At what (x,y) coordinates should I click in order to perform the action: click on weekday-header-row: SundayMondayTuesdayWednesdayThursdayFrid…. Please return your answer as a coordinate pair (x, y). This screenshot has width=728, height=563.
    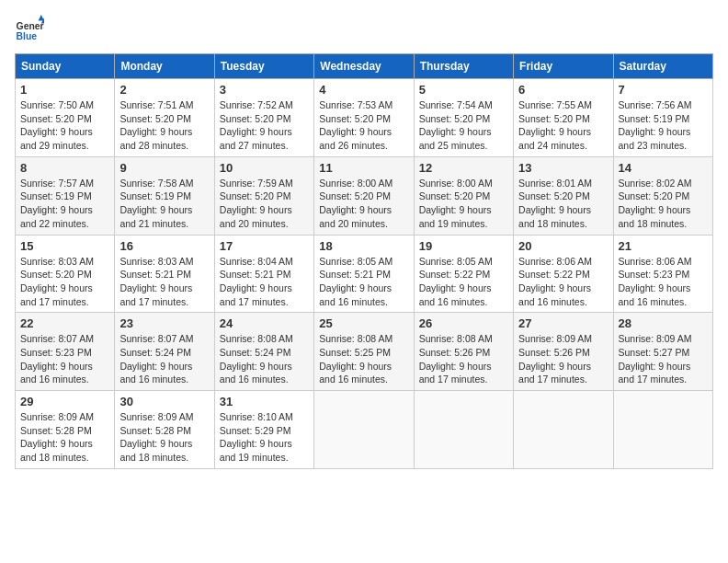
    Looking at the image, I should click on (364, 66).